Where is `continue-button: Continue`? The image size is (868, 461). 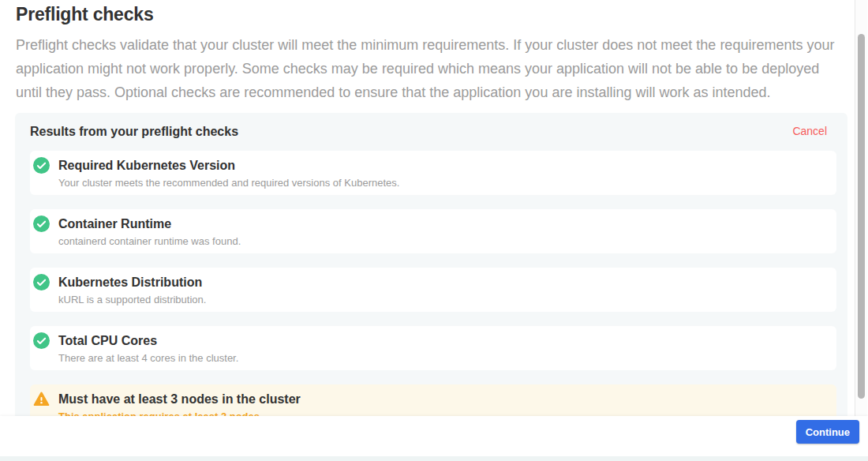
continue-button: Continue is located at coordinates (828, 432).